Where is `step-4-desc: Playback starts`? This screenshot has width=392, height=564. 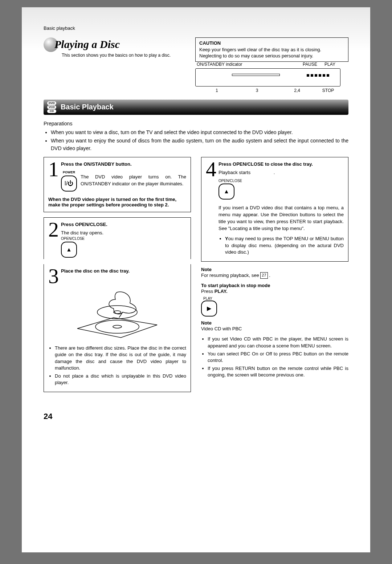
step-4-desc: Playback starts is located at coordinates (234, 172).